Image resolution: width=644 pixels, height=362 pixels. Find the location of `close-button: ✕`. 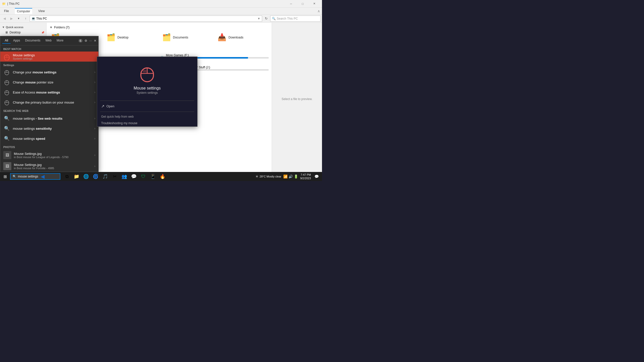

close-button: ✕ is located at coordinates (314, 4).